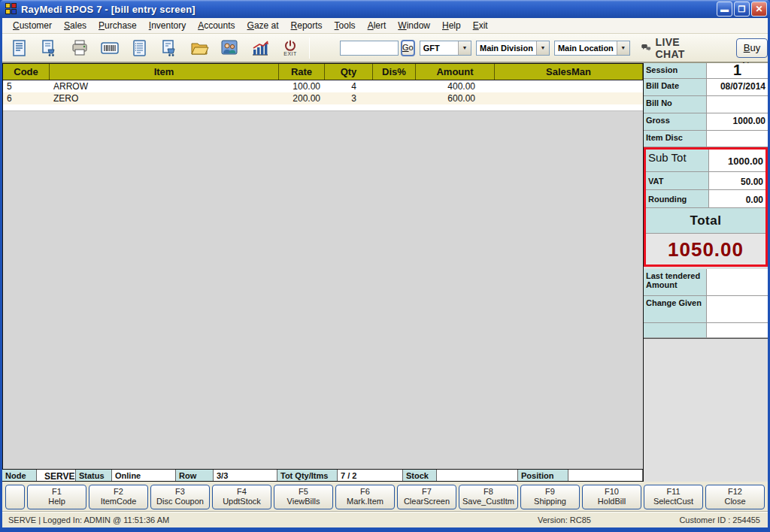 Image resolution: width=770 pixels, height=532 pixels. I want to click on row-value: 3/3, so click(245, 475).